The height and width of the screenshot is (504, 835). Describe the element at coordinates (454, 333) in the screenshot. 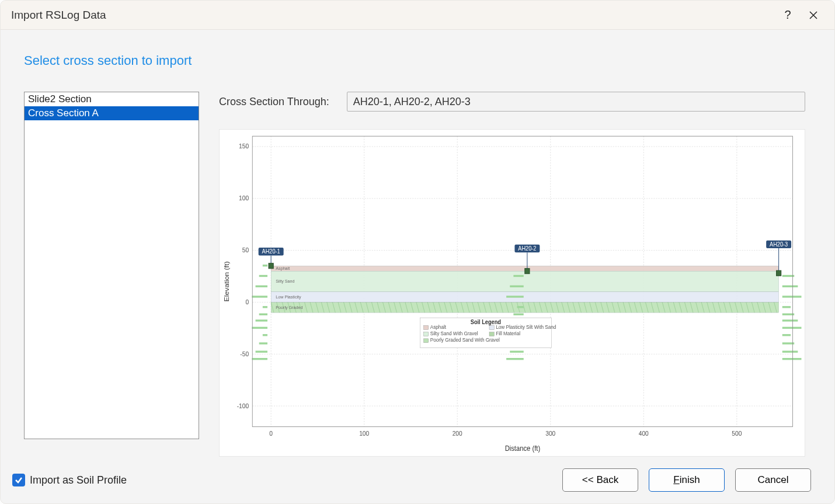

I see `svg-text: Silty Sand With Gravel` at that location.